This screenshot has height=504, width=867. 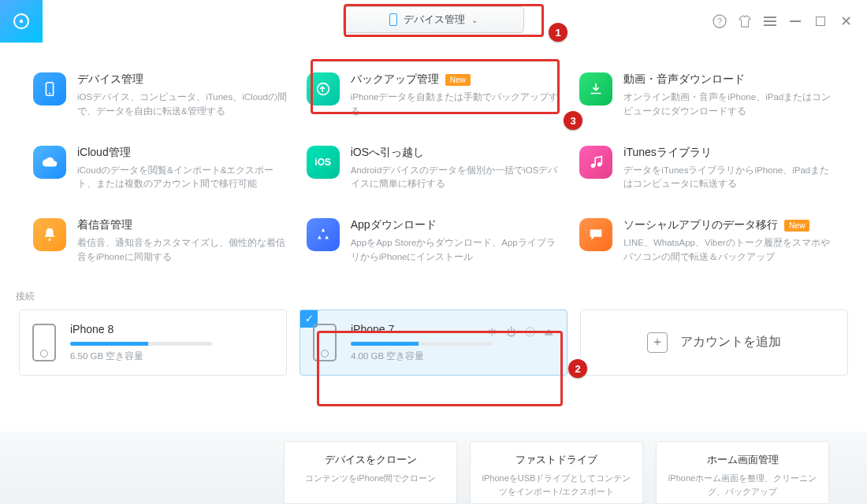 What do you see at coordinates (728, 169) in the screenshot?
I see `feature-text: iTunesライブラリデータをiTunesライブラリからiPhone、iPadま…` at bounding box center [728, 169].